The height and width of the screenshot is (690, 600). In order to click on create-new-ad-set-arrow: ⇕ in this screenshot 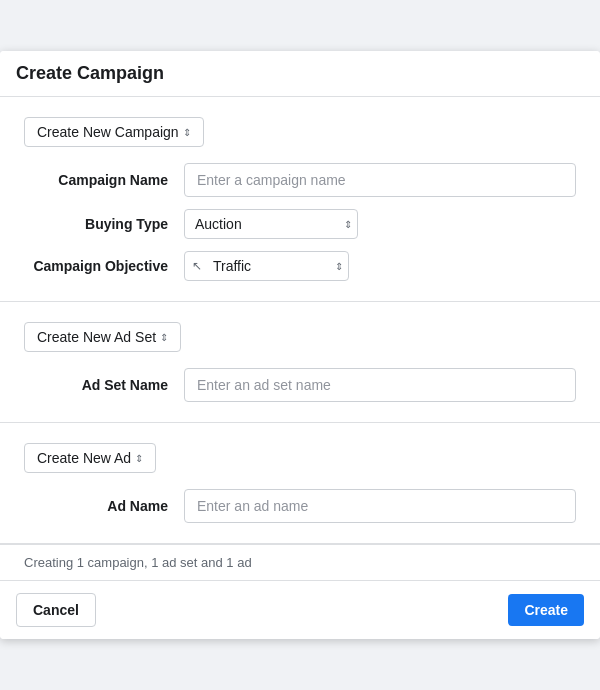, I will do `click(164, 338)`.